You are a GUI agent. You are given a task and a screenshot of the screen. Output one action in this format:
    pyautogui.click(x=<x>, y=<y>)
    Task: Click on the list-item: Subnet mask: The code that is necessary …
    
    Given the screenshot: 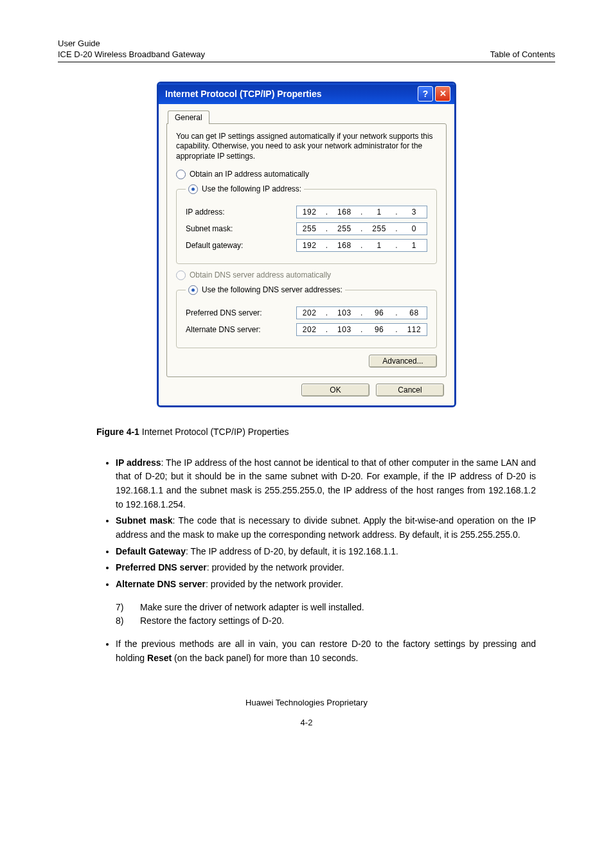 What is the action you would take?
    pyautogui.click(x=326, y=528)
    